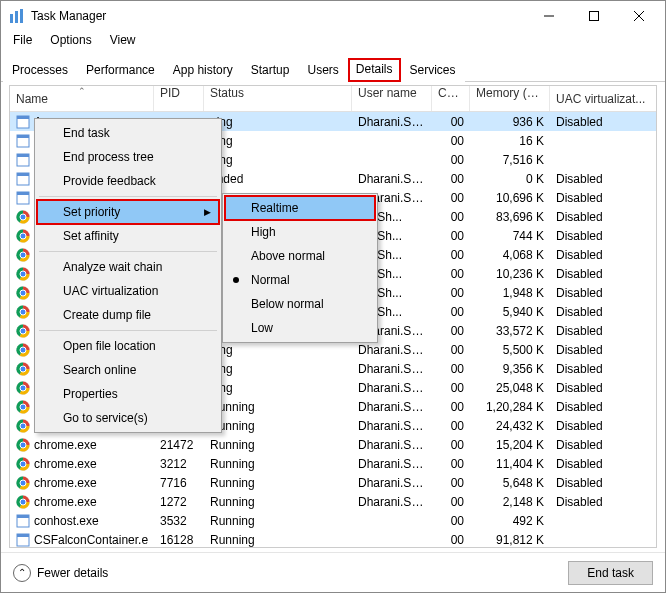 Image resolution: width=666 pixels, height=593 pixels. What do you see at coordinates (128, 133) in the screenshot?
I see `ctx-end-task: End task` at bounding box center [128, 133].